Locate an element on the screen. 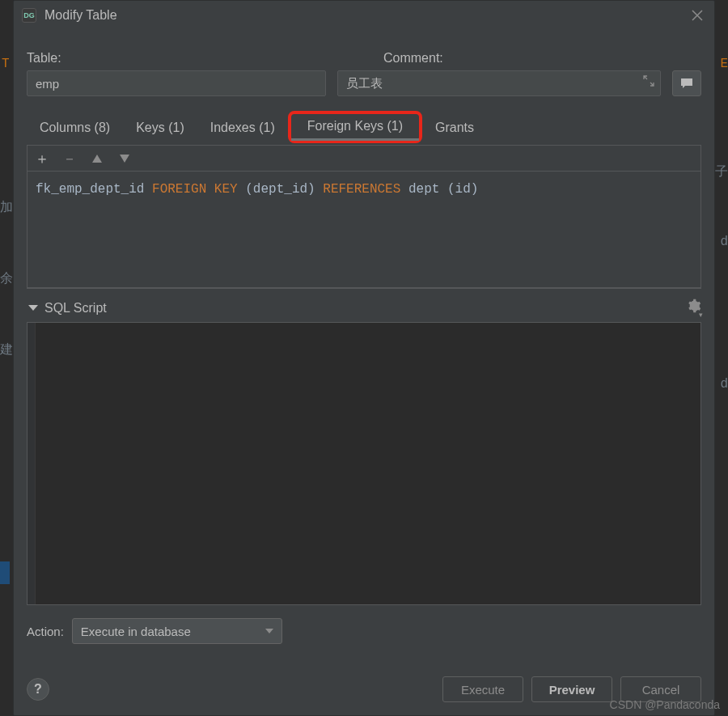 Image resolution: width=728 pixels, height=716 pixels. gear-icon is located at coordinates (694, 307).